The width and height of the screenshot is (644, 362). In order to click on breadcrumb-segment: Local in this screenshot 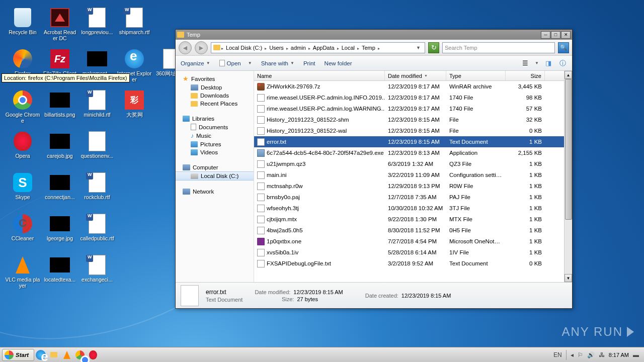, I will do `click(348, 48)`.